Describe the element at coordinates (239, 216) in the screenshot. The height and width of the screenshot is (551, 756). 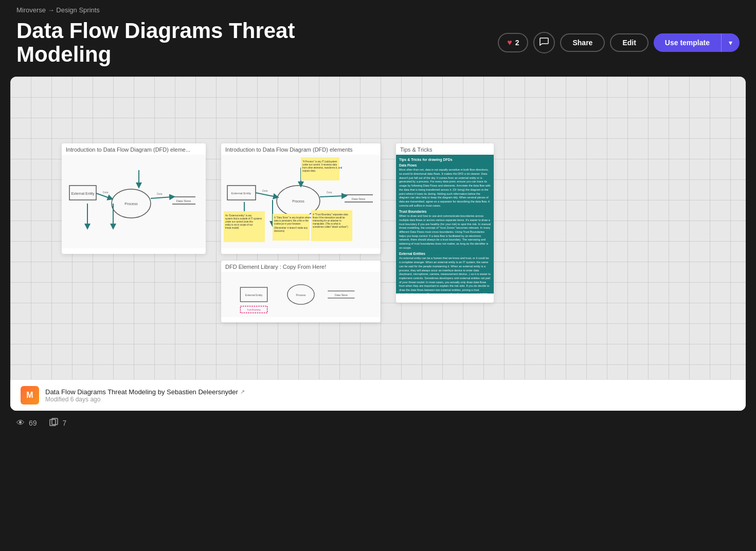
I see `svg-text: An "External entity" is any` at that location.